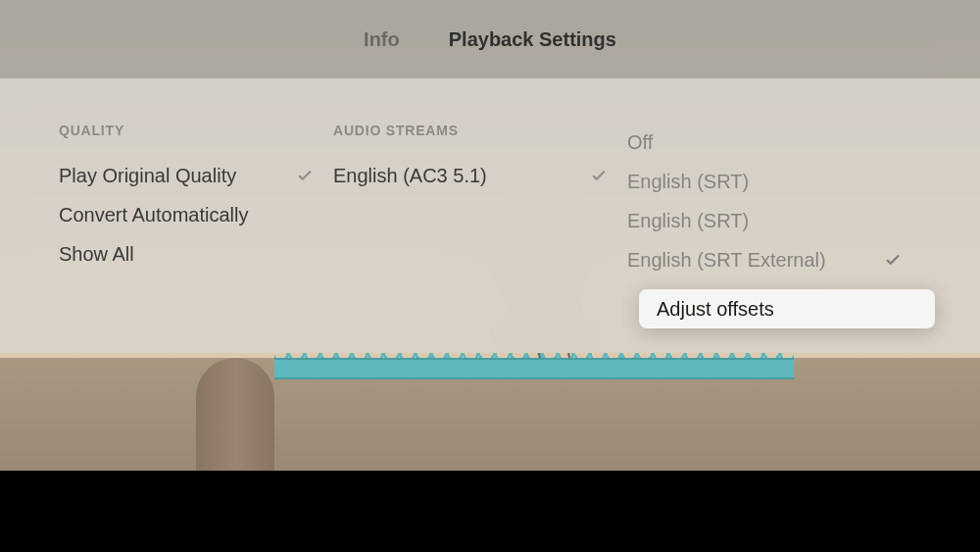 The height and width of the screenshot is (552, 980). What do you see at coordinates (153, 216) in the screenshot?
I see `option-label: Convert Automatically` at bounding box center [153, 216].